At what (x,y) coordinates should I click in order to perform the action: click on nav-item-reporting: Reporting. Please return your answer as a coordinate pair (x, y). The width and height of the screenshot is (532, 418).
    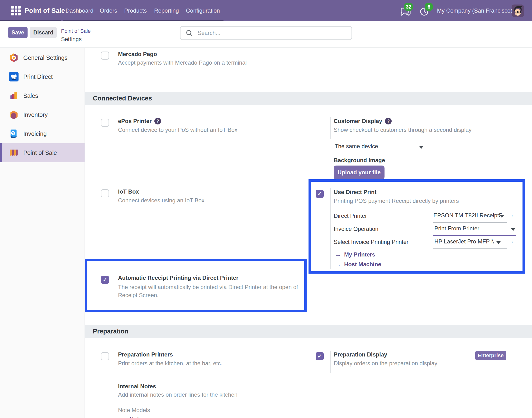
    Looking at the image, I should click on (166, 11).